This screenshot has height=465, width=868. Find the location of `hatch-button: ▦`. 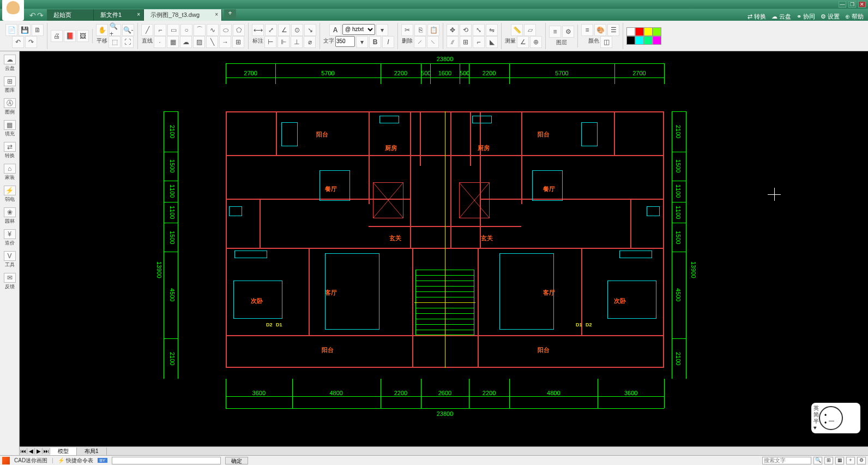

hatch-button: ▦ is located at coordinates (173, 42).